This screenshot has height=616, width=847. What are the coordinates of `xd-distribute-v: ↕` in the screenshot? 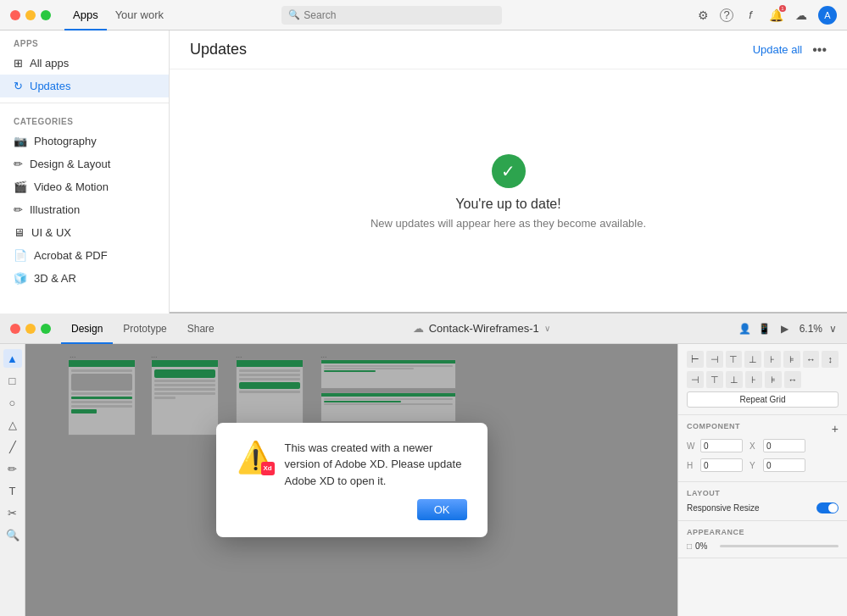 It's located at (830, 359).